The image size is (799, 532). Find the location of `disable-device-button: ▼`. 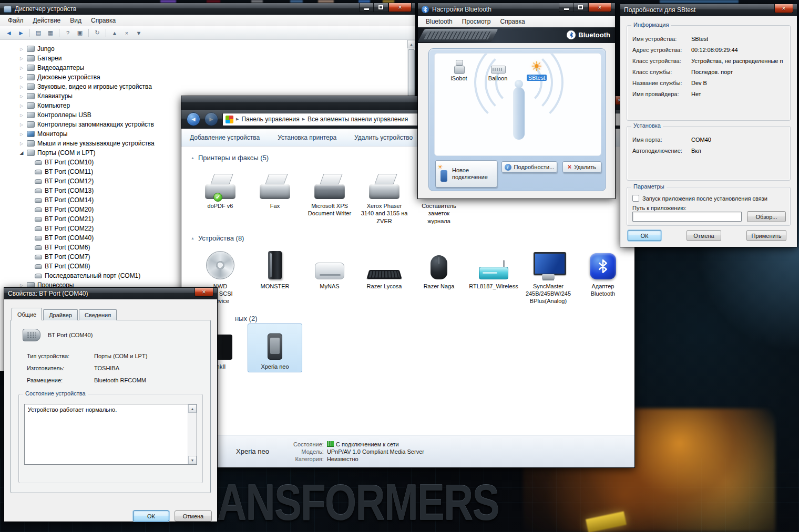

disable-device-button: ▼ is located at coordinates (139, 33).